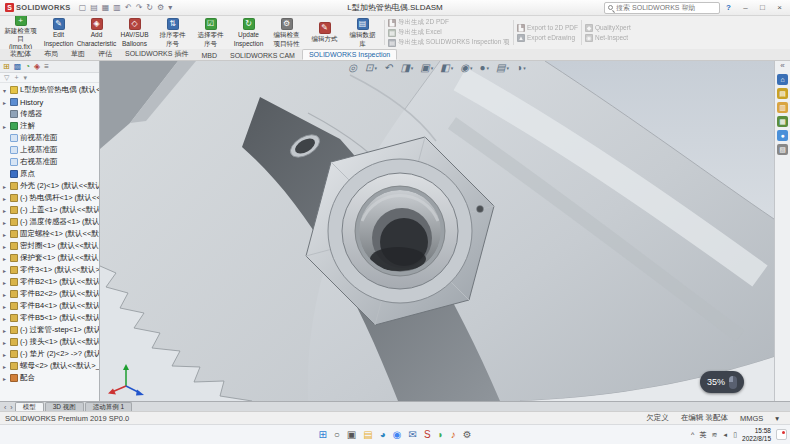 This screenshot has height=444, width=790. Describe the element at coordinates (762, 8) in the screenshot. I see `maximize-button: □` at that location.